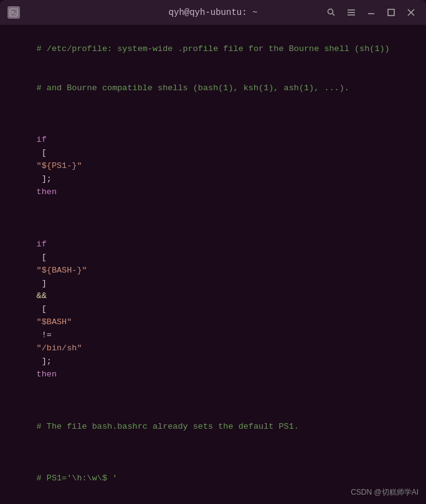 This screenshot has height=504, width=426. Describe the element at coordinates (14, 12) in the screenshot. I see `titlebar-left` at that location.